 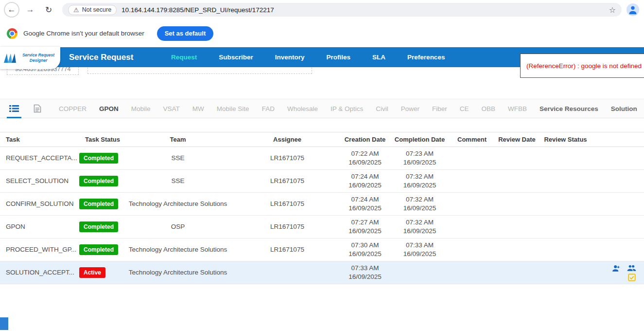 What do you see at coordinates (290, 57) in the screenshot?
I see `nav-item-inventory: Inventory` at bounding box center [290, 57].